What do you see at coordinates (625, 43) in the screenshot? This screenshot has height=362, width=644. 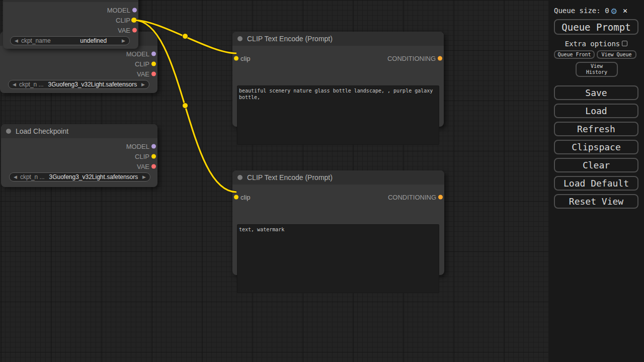 I see `extra-options-checkbox` at bounding box center [625, 43].